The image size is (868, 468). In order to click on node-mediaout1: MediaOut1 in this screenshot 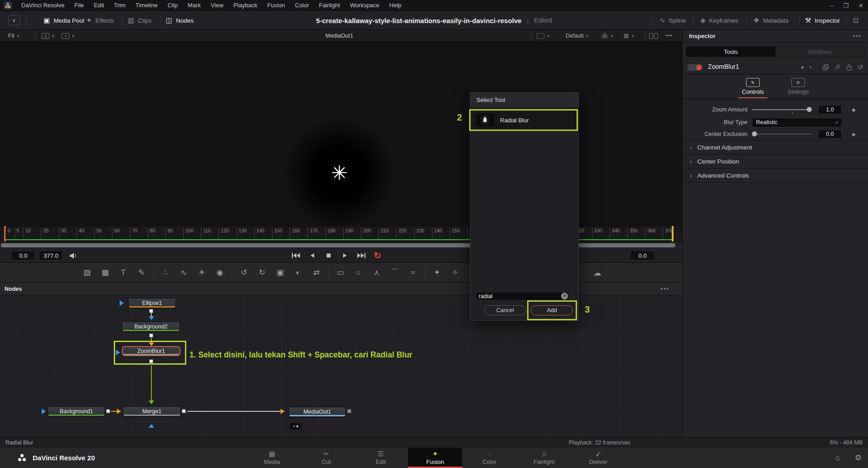, I will do `click(317, 412)`.